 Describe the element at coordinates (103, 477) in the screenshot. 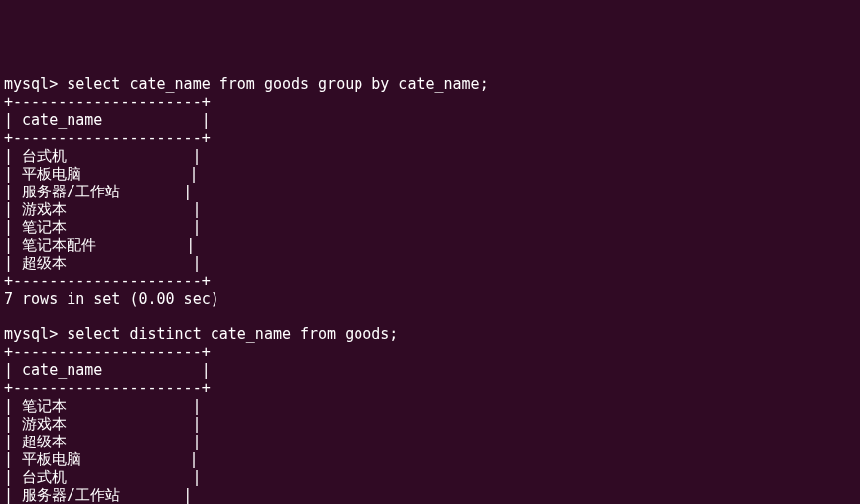

I see `table2-row: | 台式机 |` at that location.